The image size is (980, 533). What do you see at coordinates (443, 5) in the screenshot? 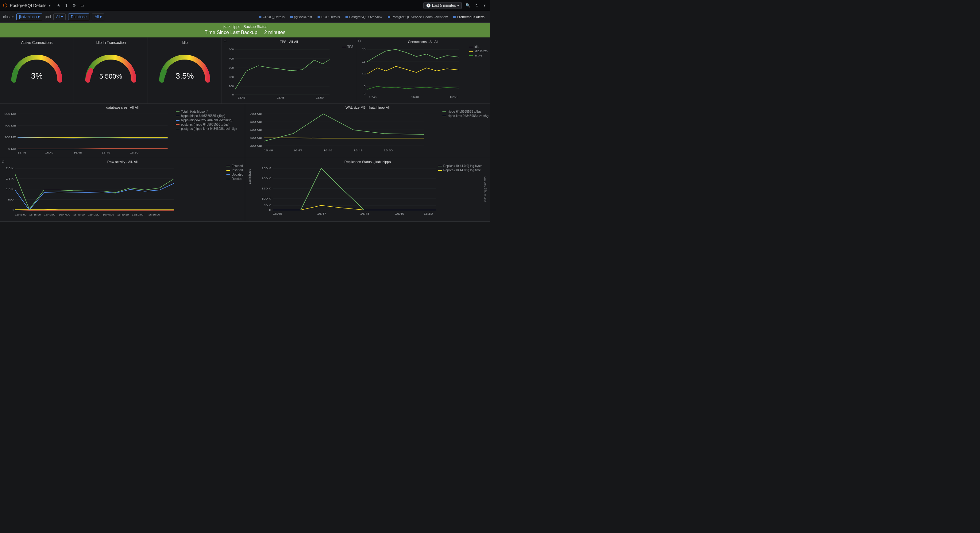
I see `time-range-picker: 🕐 Last 5 minutes ▾` at bounding box center [443, 5].